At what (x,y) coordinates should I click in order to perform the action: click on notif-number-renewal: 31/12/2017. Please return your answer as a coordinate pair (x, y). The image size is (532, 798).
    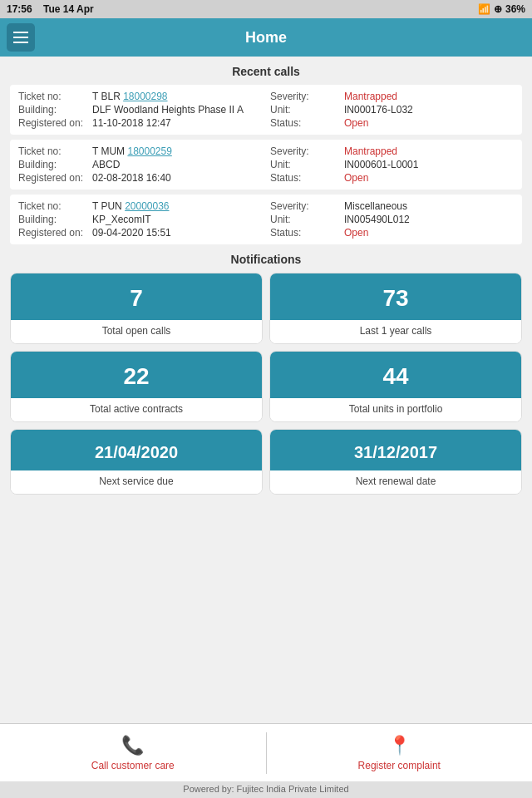
    Looking at the image, I should click on (396, 451).